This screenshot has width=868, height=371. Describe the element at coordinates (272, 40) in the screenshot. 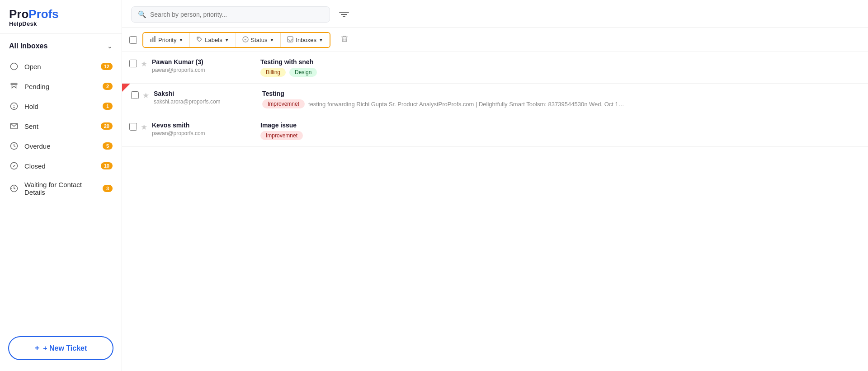

I see `status-chevron-icon: ▼` at that location.